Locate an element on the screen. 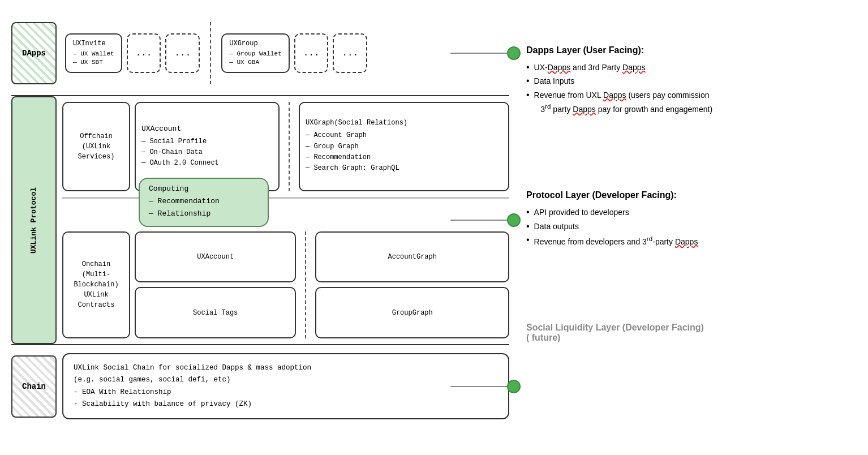 The width and height of the screenshot is (868, 455). uxgraph-title: UXGraph(Social Relations) is located at coordinates (404, 123).